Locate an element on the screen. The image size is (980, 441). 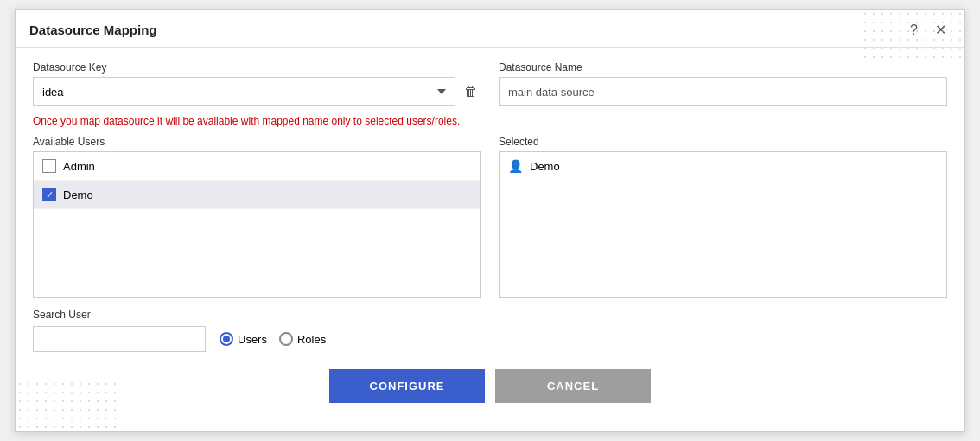
datasource-key-field: idea main secondary 🗑 is located at coordinates (258, 92).